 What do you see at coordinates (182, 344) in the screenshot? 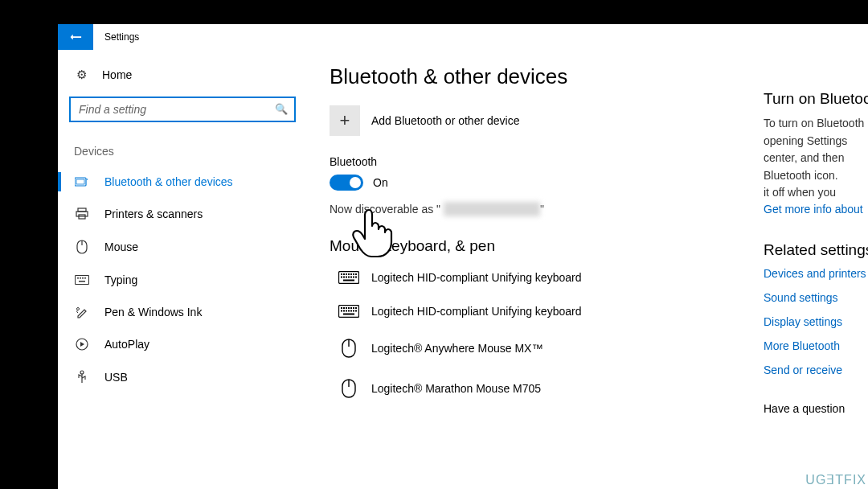
I see `sidebar-item-autoplay: AutoPlay` at bounding box center [182, 344].